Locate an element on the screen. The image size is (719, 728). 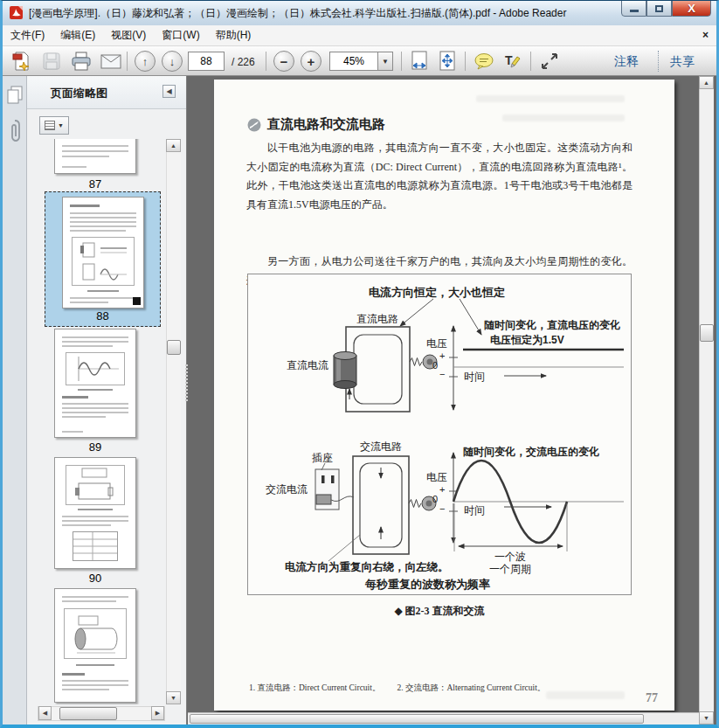
plus-label-dc: + is located at coordinates (442, 356).